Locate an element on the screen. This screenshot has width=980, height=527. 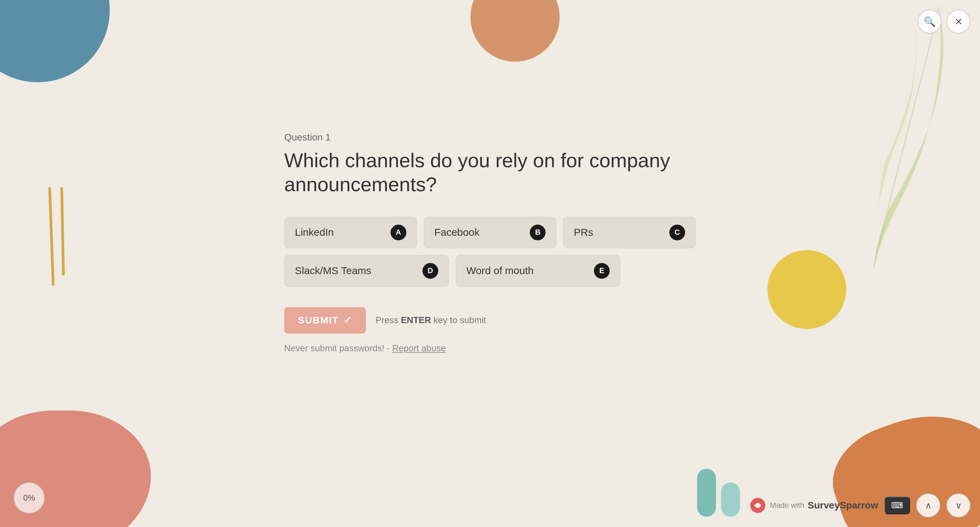
surveysparrow-logo-icon is located at coordinates (758, 506).